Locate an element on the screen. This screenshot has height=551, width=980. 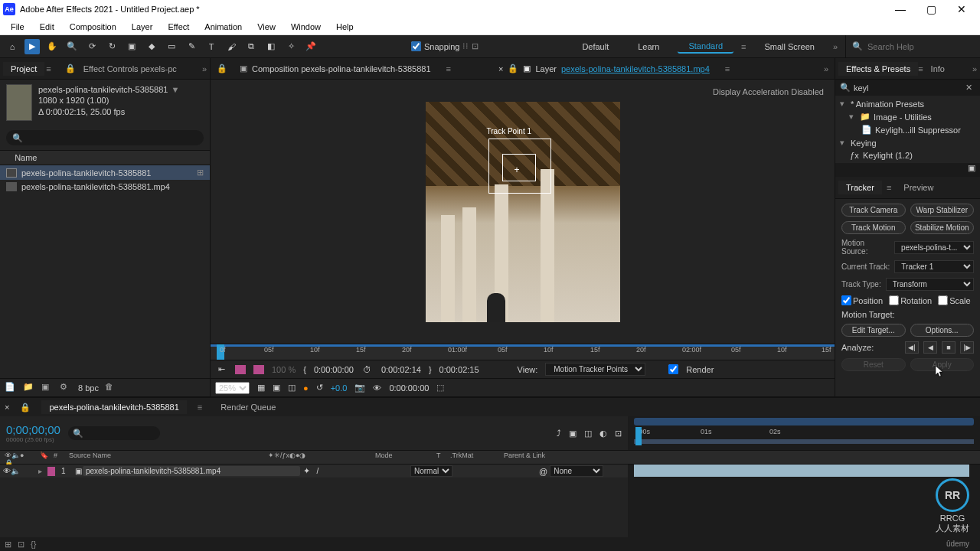
project-item-footage: pexels-polina-tankilevitch-5385881.mp4 is located at coordinates (105, 187).